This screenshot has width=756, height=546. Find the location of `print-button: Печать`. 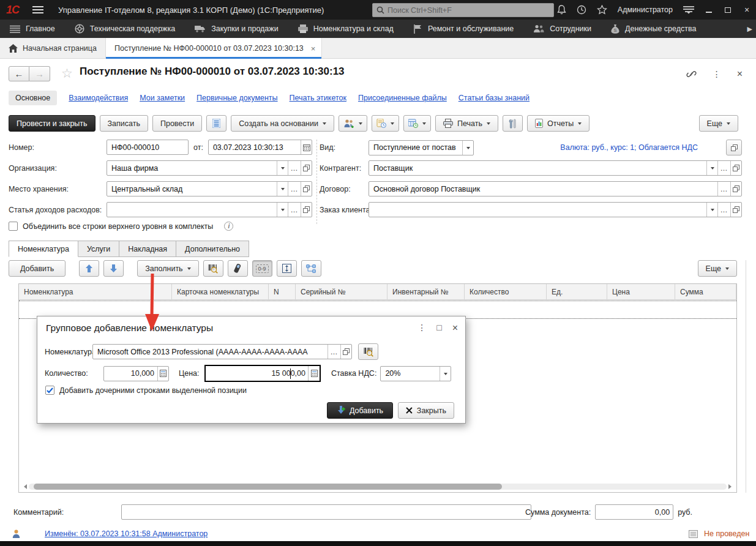

print-button: Печать is located at coordinates (466, 124).